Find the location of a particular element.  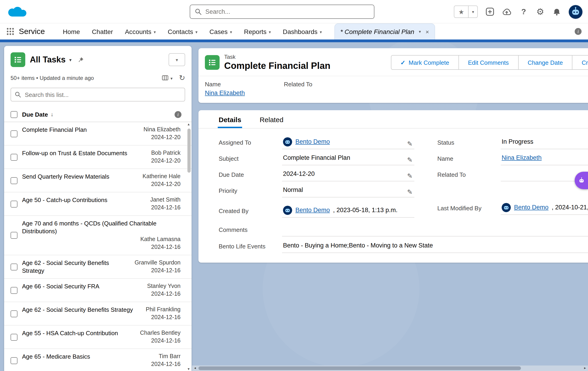

list-item: Send Quarterly Review Materials Katherin… is located at coordinates (98, 181).